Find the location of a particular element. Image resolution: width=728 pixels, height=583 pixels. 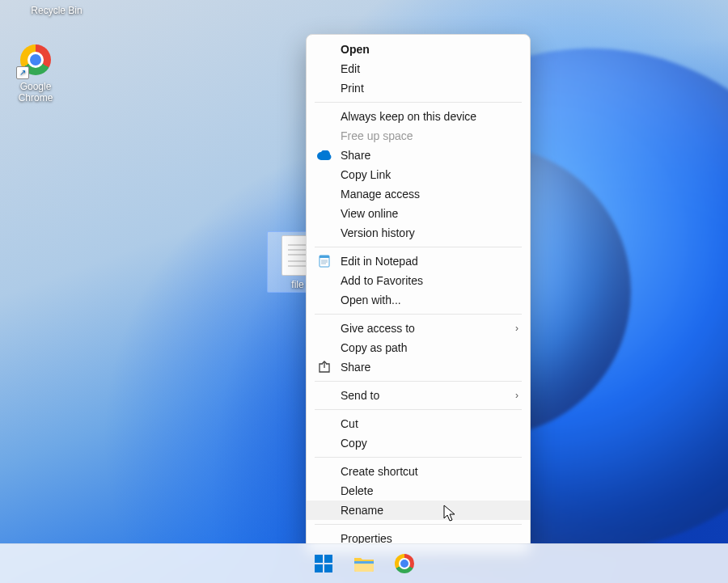

taskbar is located at coordinates (364, 563).